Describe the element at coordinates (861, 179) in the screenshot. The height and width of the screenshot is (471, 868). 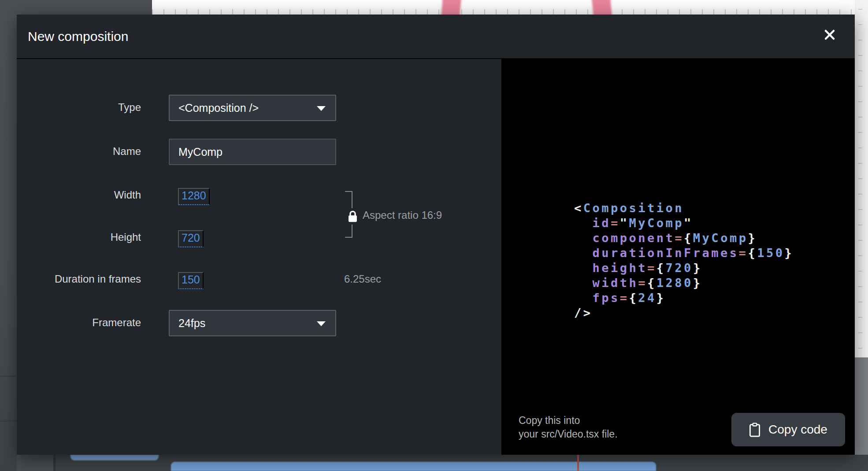
I see `preview-right-edge` at that location.